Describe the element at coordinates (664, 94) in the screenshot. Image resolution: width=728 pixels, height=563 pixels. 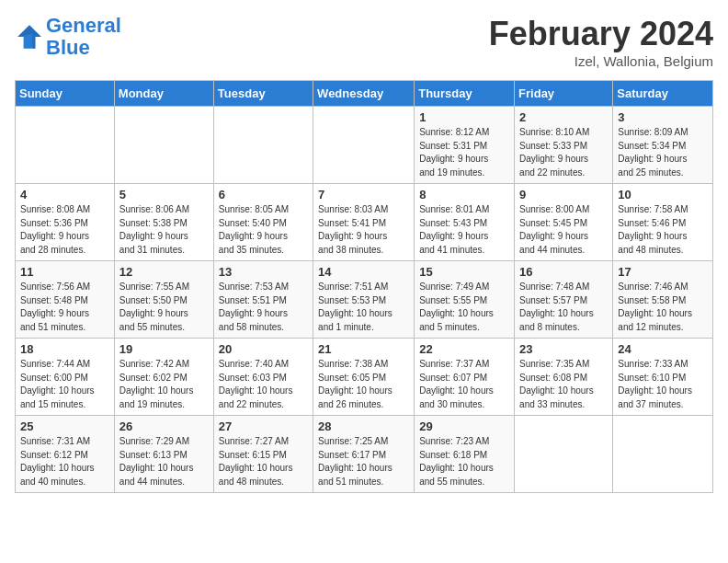
I see `weekday-header: Saturday` at that location.